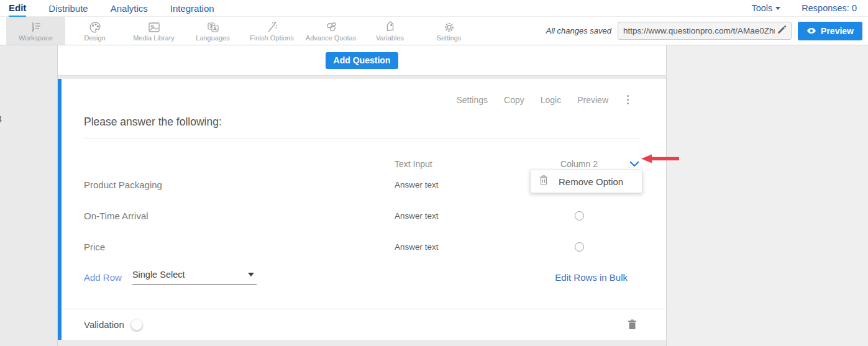  Describe the element at coordinates (272, 38) in the screenshot. I see `toolbar-item-label: Finish Options` at that location.